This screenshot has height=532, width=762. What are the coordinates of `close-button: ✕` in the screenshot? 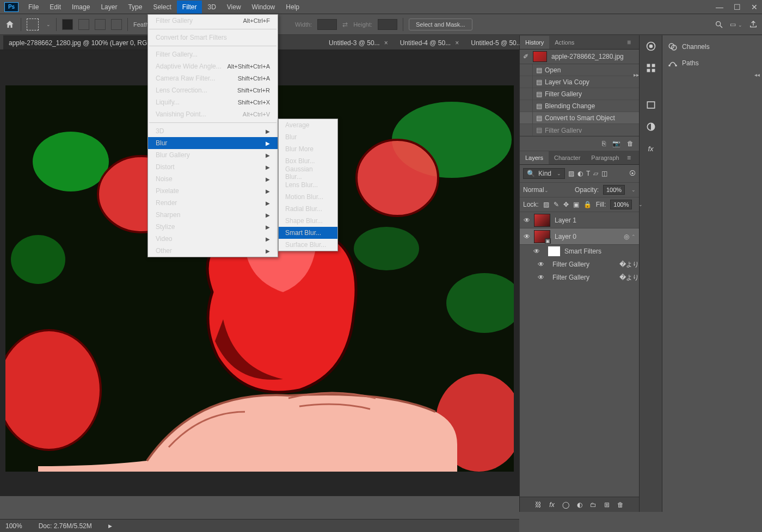 It's located at (754, 7).